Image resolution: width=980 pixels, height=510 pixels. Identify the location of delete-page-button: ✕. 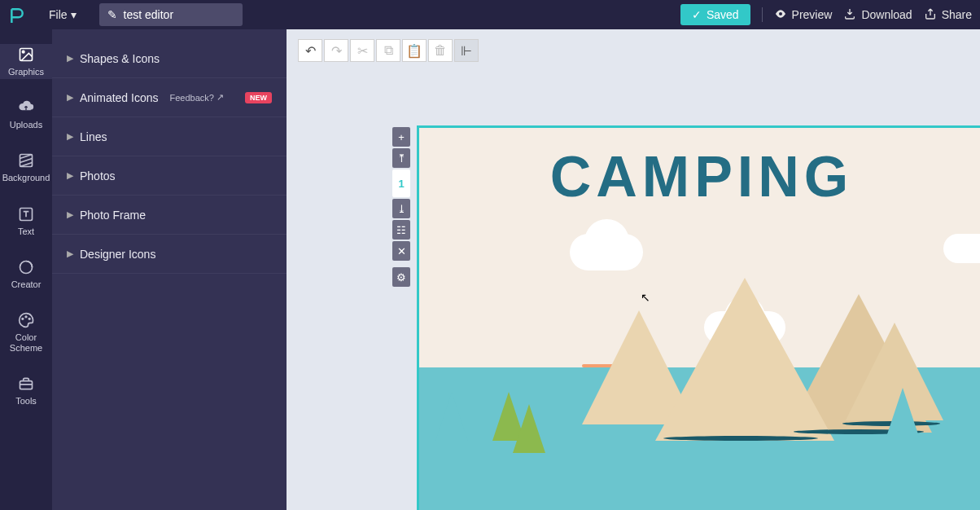
(401, 251).